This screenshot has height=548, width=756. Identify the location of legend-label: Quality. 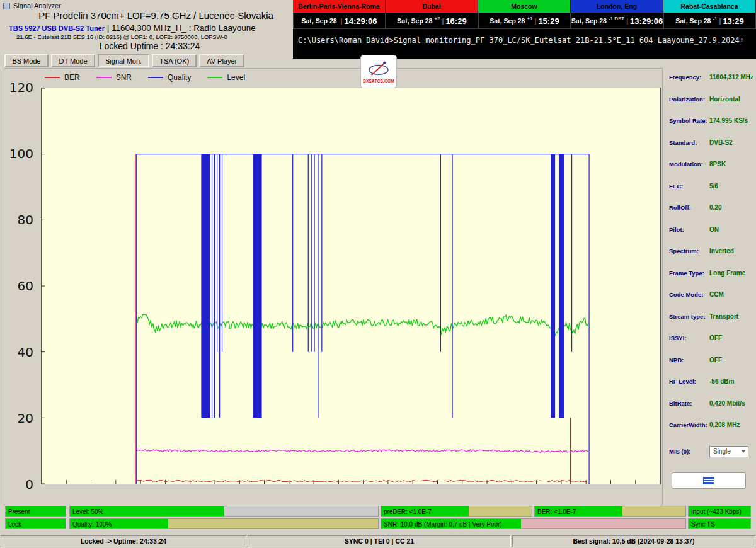
(179, 77).